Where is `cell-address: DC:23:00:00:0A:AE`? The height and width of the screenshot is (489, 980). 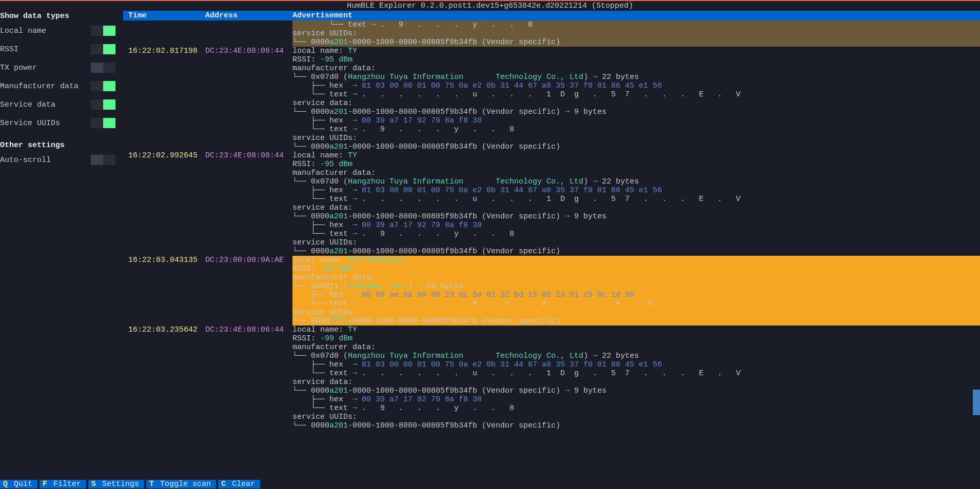 cell-address: DC:23:00:00:0A:AE is located at coordinates (249, 260).